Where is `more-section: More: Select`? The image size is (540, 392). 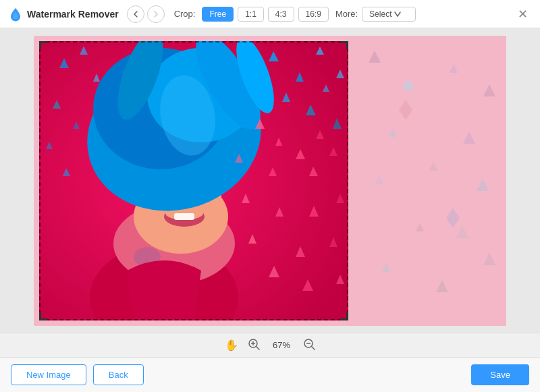
more-section: More: Select is located at coordinates (375, 14).